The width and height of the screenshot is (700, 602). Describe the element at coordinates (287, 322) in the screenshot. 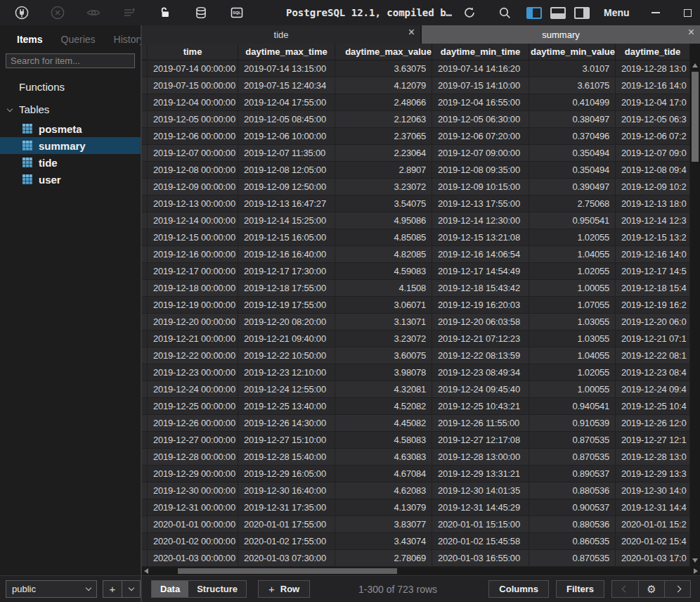

I see `cell-daytime_max_time: 2019-12-20 08:20:00` at that location.